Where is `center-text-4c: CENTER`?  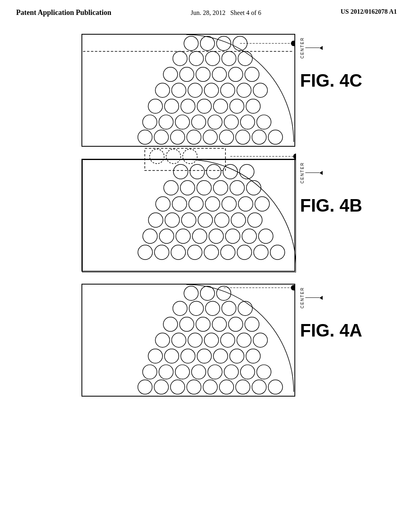
center-text-4c: CENTER is located at coordinates (302, 48).